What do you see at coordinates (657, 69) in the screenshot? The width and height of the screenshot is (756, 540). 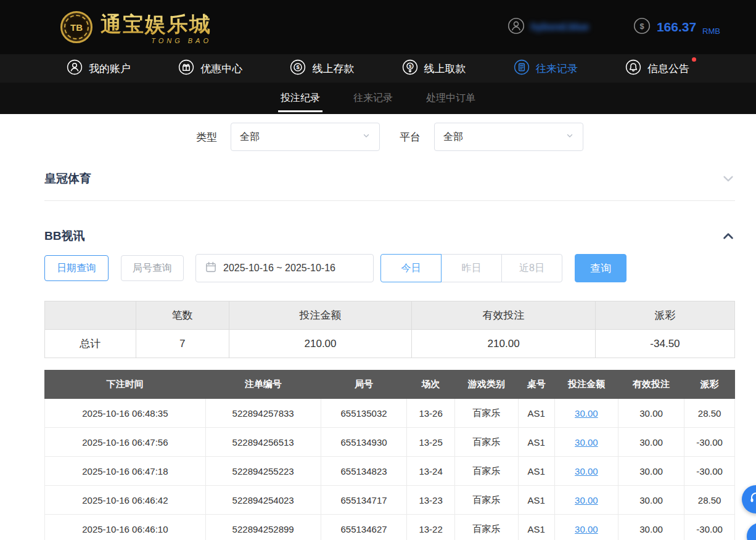 I see `nav-item-announcements: 信息公告` at bounding box center [657, 69].